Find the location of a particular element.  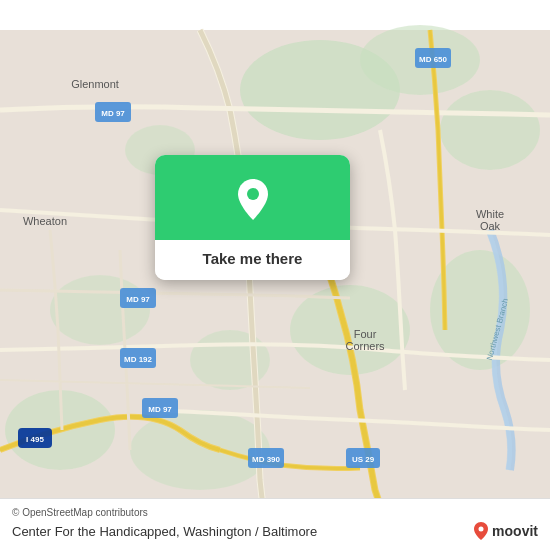

svg-text: MD 390 is located at coordinates (266, 460).